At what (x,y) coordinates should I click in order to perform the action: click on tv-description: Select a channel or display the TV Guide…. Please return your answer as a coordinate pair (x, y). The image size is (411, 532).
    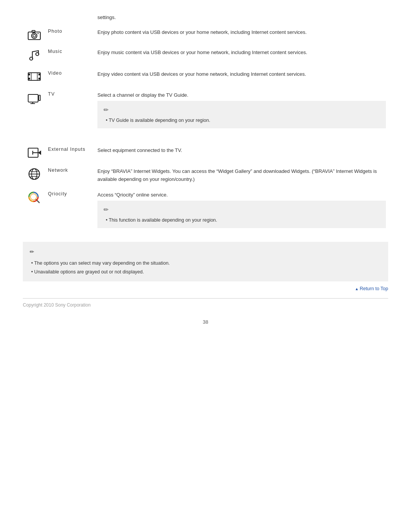
    Looking at the image, I should click on (242, 111).